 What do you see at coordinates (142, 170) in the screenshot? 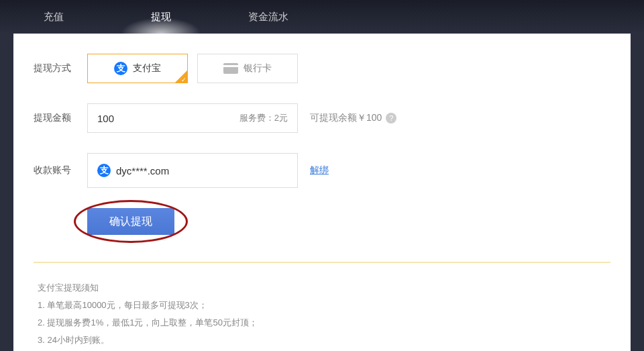
I see `account-value: dyc****.com` at bounding box center [142, 170].